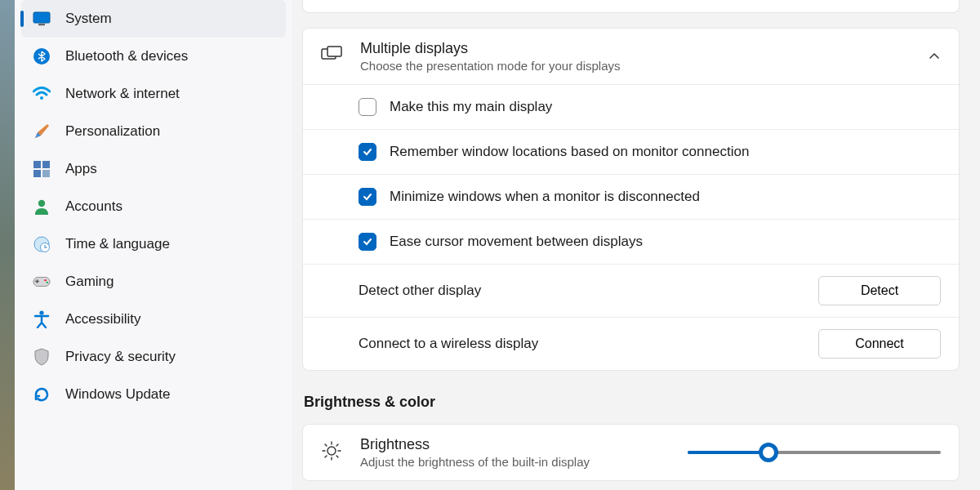 The height and width of the screenshot is (490, 980). I want to click on multiple-displays-title: Multiple displays, so click(635, 49).